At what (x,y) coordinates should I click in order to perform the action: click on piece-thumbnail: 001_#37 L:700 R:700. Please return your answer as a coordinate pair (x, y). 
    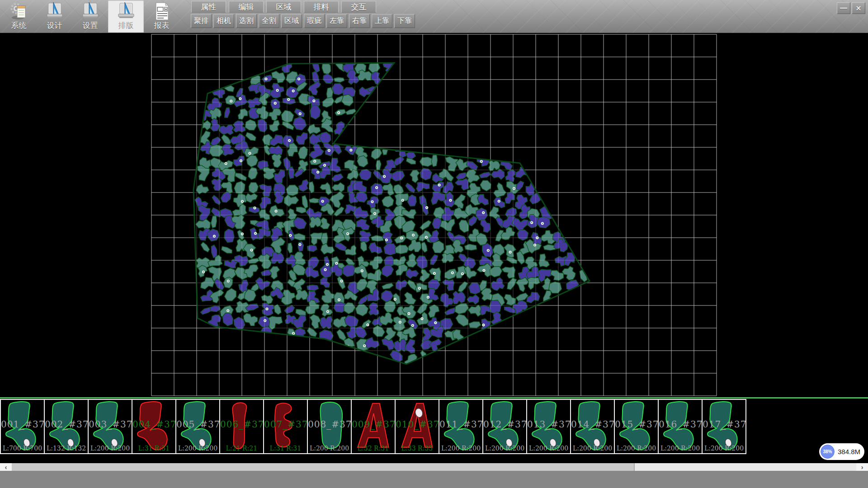
    Looking at the image, I should click on (23, 427).